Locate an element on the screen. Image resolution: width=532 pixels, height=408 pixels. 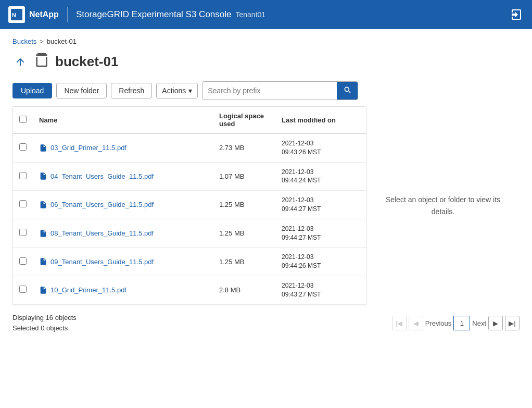
row-date: 2021-12-0309:43:27 MST is located at coordinates (314, 290).